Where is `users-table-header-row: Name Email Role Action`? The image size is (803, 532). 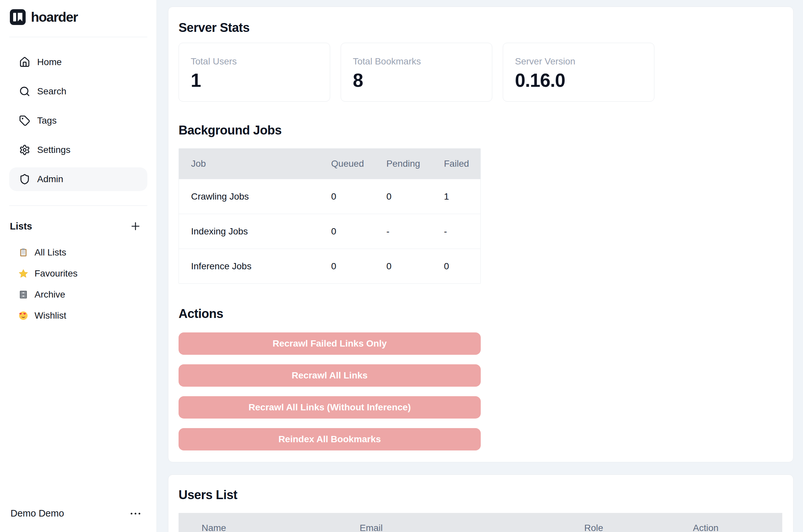
users-table-header-row: Name Email Role Action is located at coordinates (480, 522).